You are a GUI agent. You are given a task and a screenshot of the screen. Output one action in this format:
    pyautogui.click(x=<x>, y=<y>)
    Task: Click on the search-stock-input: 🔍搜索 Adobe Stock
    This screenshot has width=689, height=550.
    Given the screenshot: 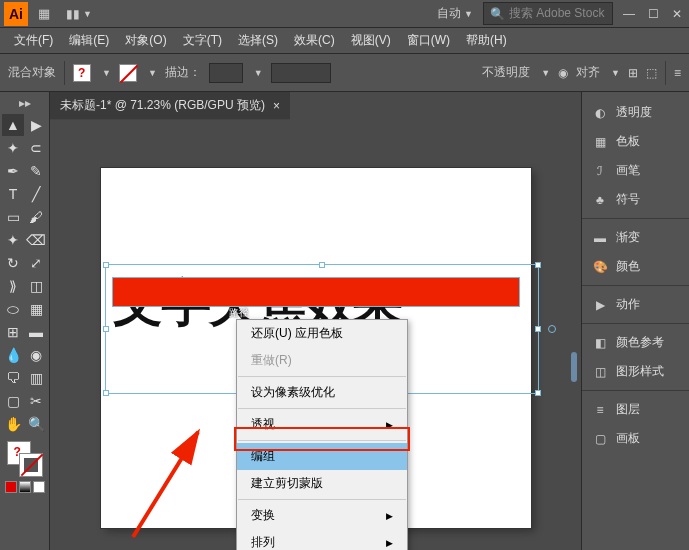 What is the action you would take?
    pyautogui.click(x=548, y=14)
    